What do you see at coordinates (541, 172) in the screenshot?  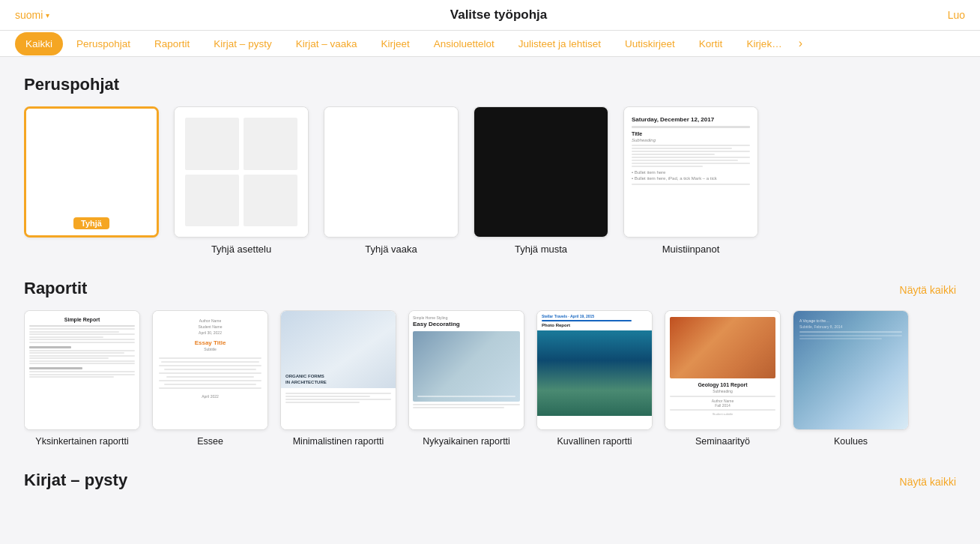 I see `template-tyhja-musta-thumb` at bounding box center [541, 172].